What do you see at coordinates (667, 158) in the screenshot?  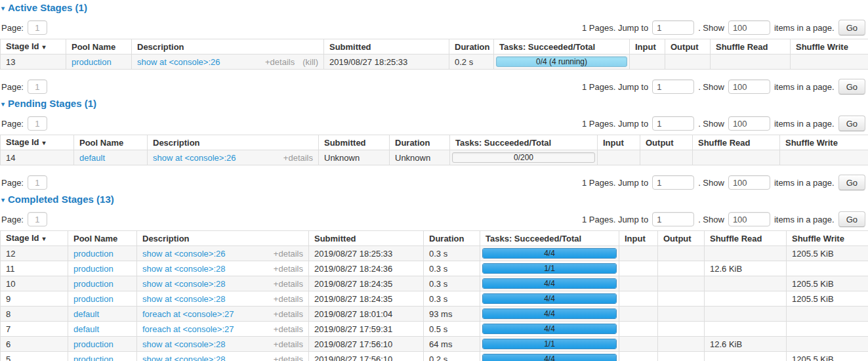 I see `output-cell` at bounding box center [667, 158].